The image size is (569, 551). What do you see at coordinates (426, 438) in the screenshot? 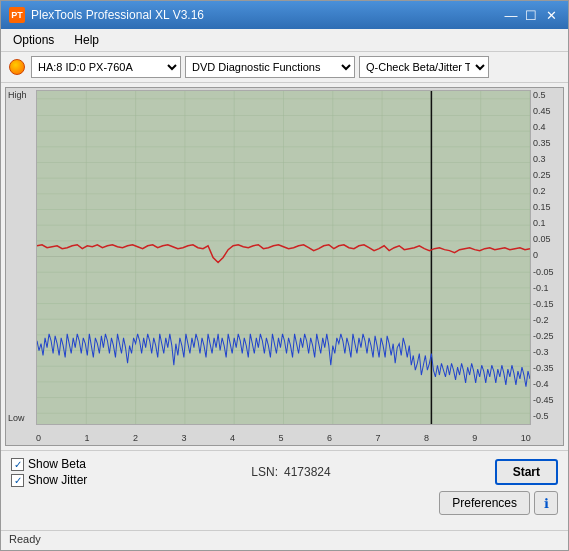
I see `x-label-8: 8` at bounding box center [426, 438].